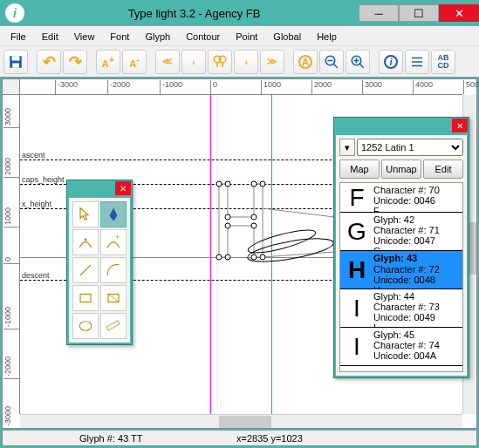  Describe the element at coordinates (401, 232) in the screenshot. I see `glyph-row: G Glyph: 42Character #: 71Unicode: 0047G` at that location.